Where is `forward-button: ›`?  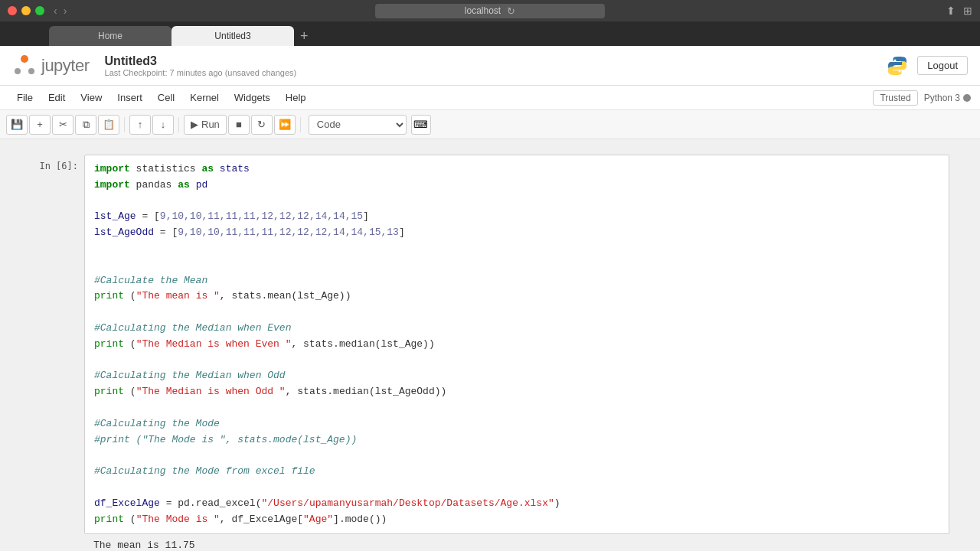
forward-button: › is located at coordinates (66, 11).